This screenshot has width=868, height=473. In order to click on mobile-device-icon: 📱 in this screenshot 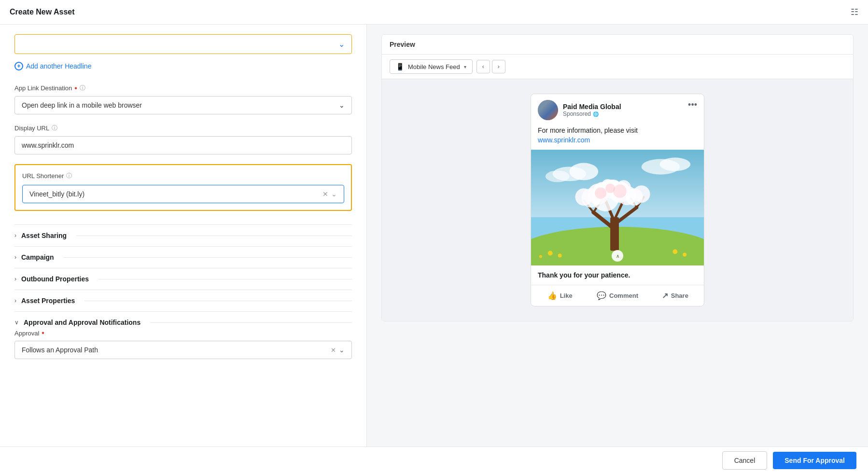, I will do `click(400, 67)`.